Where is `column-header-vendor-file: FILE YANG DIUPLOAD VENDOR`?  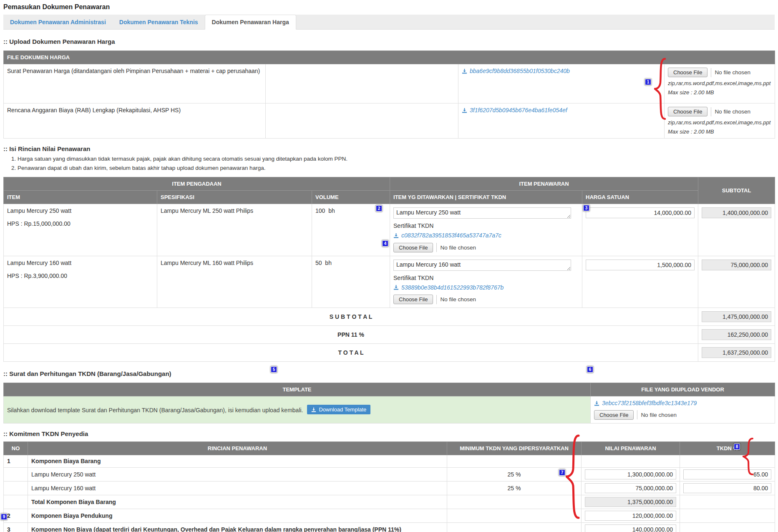
column-header-vendor-file: FILE YANG DIUPLOAD VENDOR is located at coordinates (683, 390).